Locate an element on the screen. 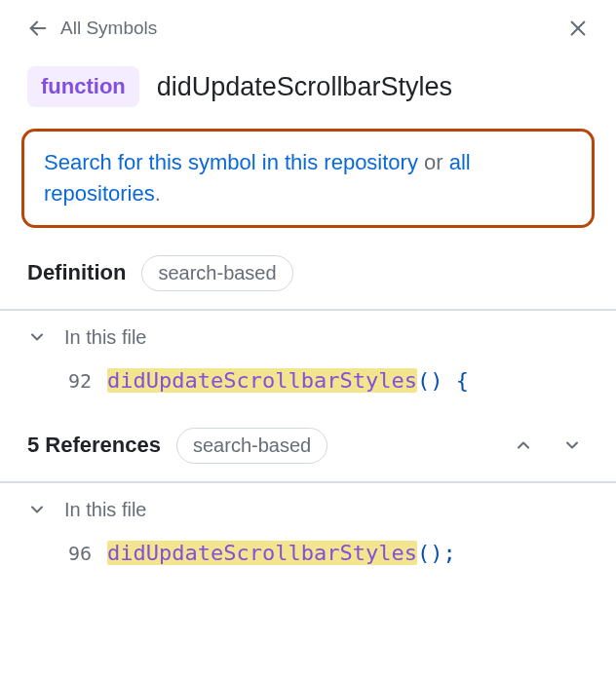  search-prompt: Search for this symbol in this repositor… is located at coordinates (308, 178).